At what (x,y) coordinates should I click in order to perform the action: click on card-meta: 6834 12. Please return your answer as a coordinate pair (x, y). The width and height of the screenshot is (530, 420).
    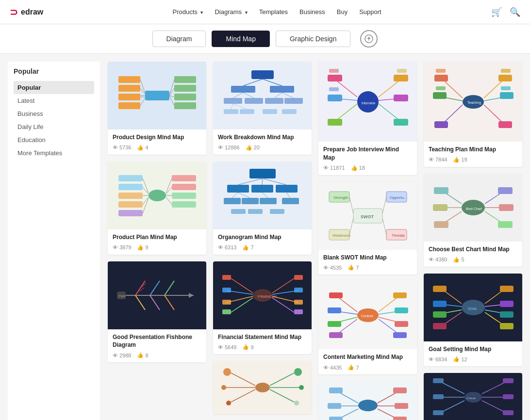
    Looking at the image, I should click on (473, 359).